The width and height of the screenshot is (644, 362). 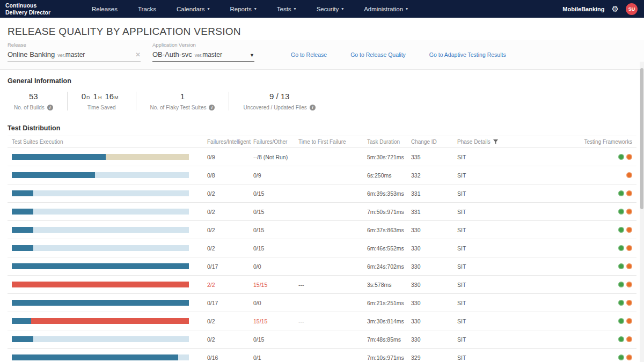 I want to click on table-row: 0/215/15---3m:30s:814ms330SIT, so click(x=322, y=321).